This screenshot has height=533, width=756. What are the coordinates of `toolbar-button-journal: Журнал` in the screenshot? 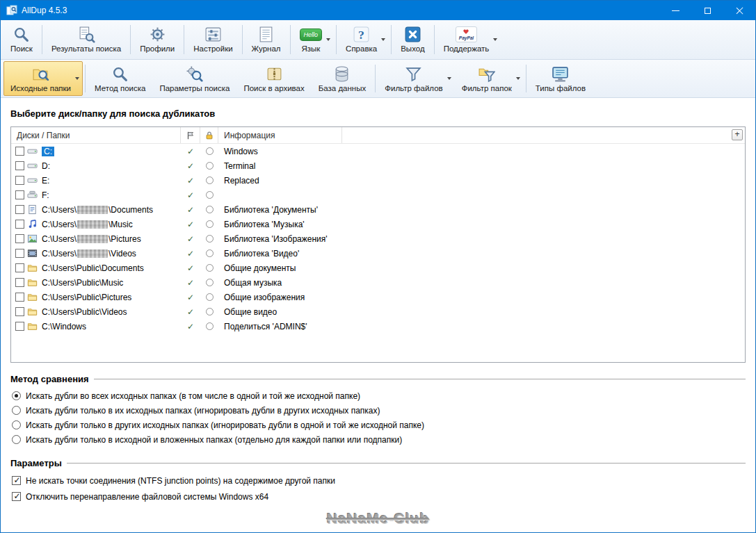 It's located at (266, 40).